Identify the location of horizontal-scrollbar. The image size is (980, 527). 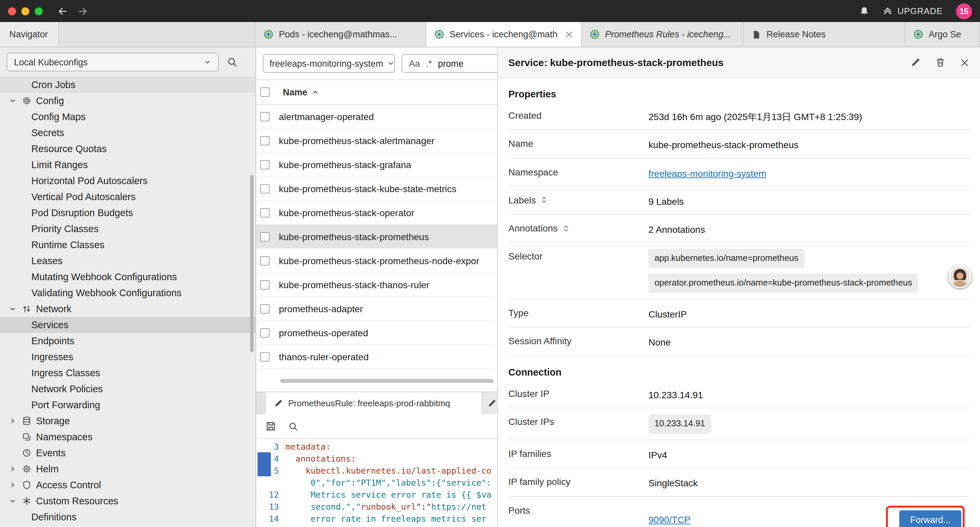
(387, 381).